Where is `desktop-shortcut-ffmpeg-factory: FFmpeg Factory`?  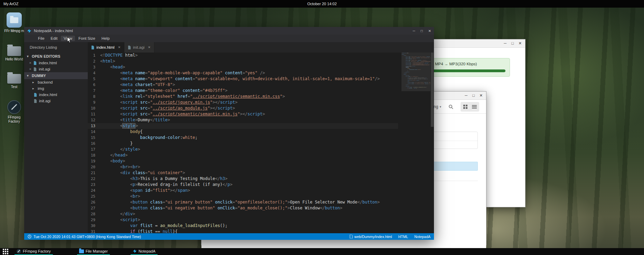
desktop-shortcut-ffmpeg-factory: FFmpeg Factory is located at coordinates (14, 112).